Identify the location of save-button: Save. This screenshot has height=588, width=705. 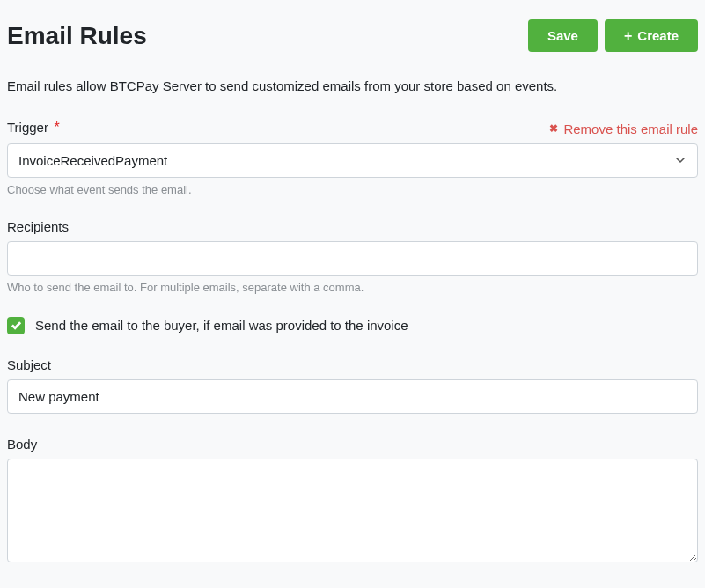
(563, 35).